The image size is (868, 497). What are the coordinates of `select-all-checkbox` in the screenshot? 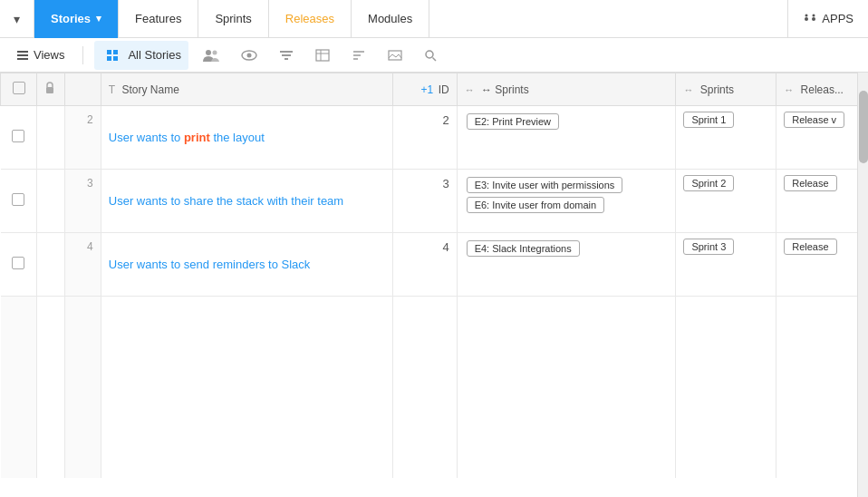 It's located at (19, 88).